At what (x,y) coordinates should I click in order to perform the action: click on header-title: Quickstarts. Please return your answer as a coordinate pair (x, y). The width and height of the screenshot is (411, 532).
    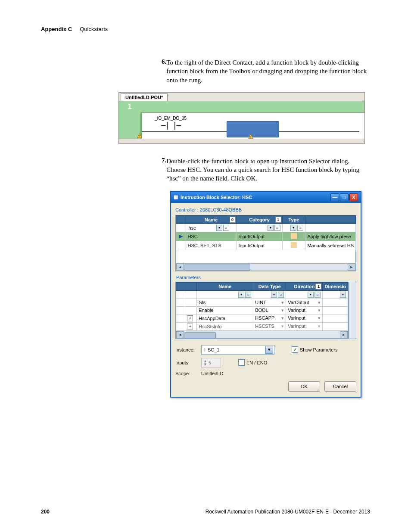
    Looking at the image, I should click on (94, 29).